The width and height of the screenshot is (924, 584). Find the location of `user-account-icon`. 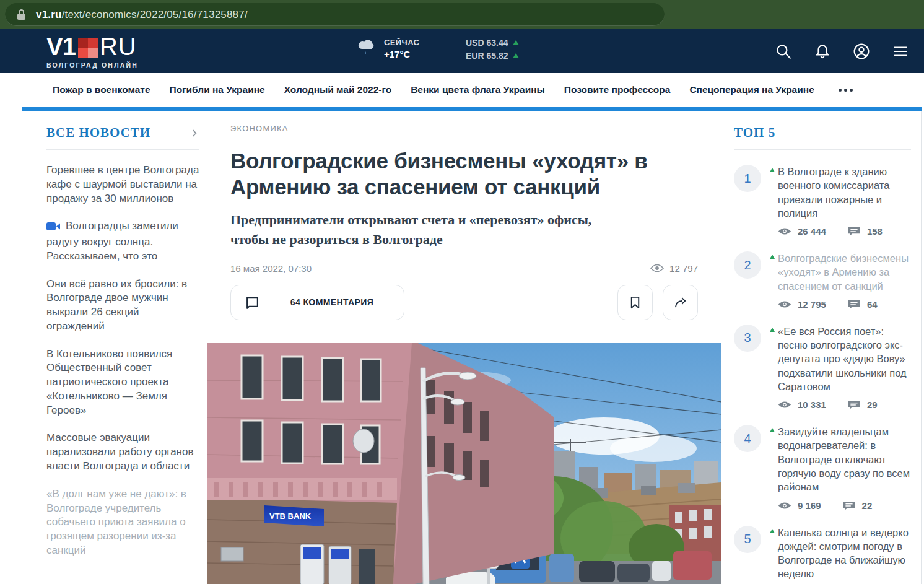

user-account-icon is located at coordinates (861, 51).